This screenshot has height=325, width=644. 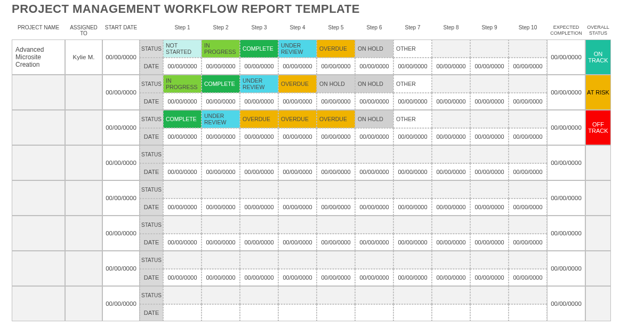 I want to click on overall-status-cell, so click(x=598, y=198).